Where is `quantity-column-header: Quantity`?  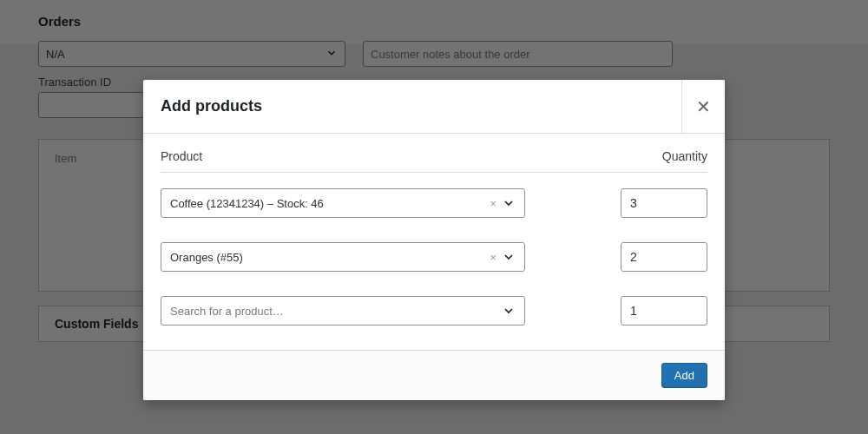
quantity-column-header: Quantity is located at coordinates (685, 156).